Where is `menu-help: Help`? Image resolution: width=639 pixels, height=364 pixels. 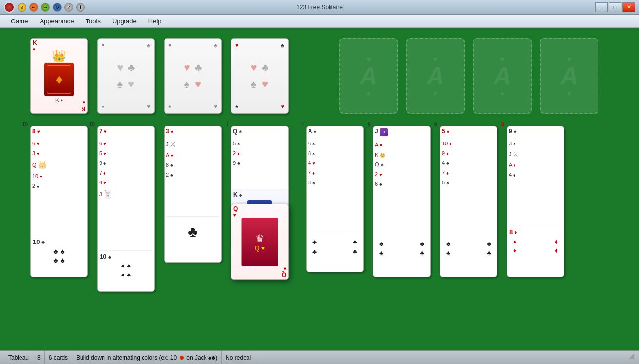
menu-help: Help is located at coordinates (155, 21).